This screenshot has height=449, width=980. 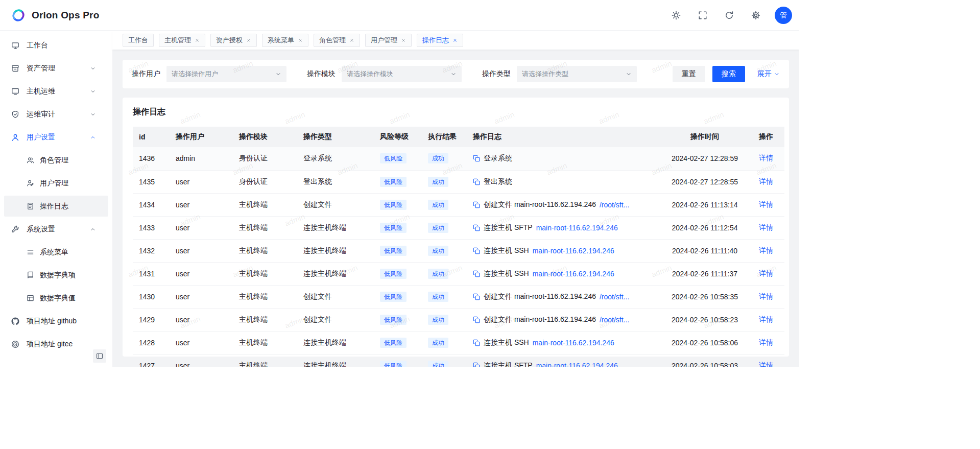 I want to click on sidebar-item: 资产管理, so click(x=56, y=68).